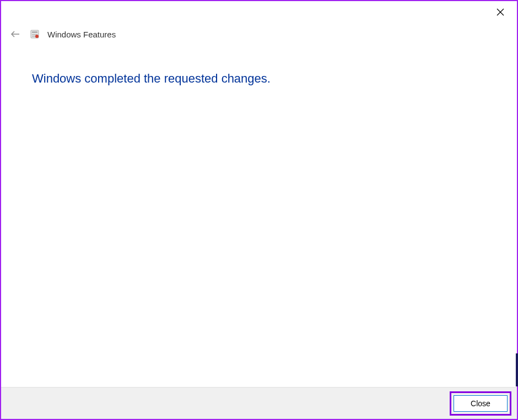 The width and height of the screenshot is (518, 420). What do you see at coordinates (15, 34) in the screenshot?
I see `back-arrow-icon` at bounding box center [15, 34].